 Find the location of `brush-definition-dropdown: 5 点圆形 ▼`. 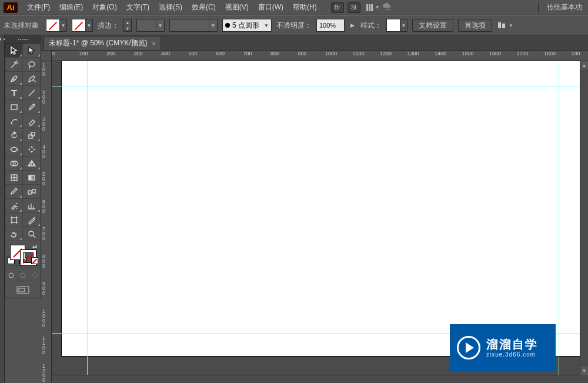

brush-definition-dropdown: 5 点圆形 ▼ is located at coordinates (247, 25).